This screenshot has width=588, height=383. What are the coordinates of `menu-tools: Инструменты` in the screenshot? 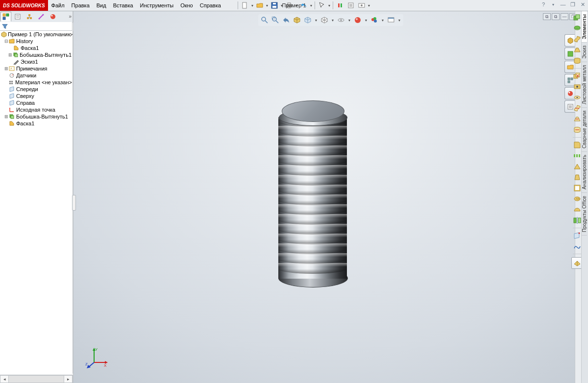 It's located at (157, 5).